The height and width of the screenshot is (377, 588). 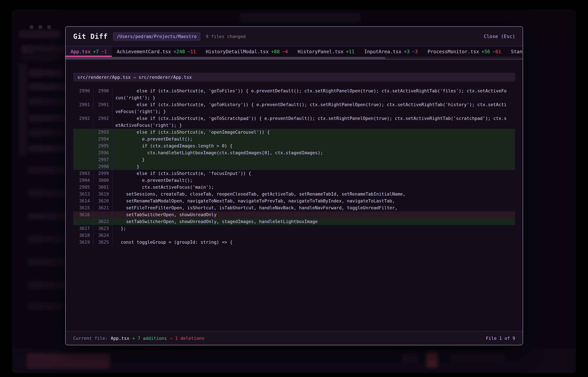 I want to click on tab-file-name: Stand, so click(x=517, y=51).